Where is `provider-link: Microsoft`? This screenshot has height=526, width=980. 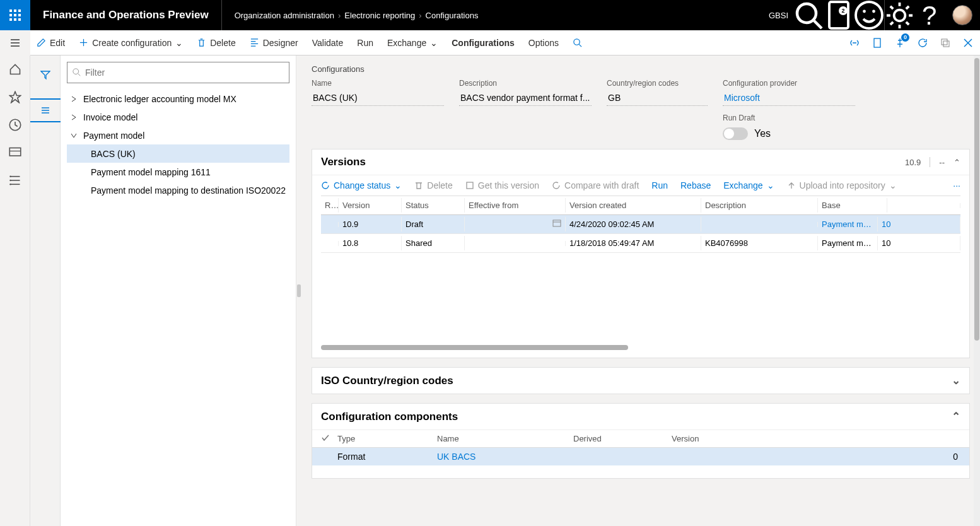 provider-link: Microsoft is located at coordinates (789, 98).